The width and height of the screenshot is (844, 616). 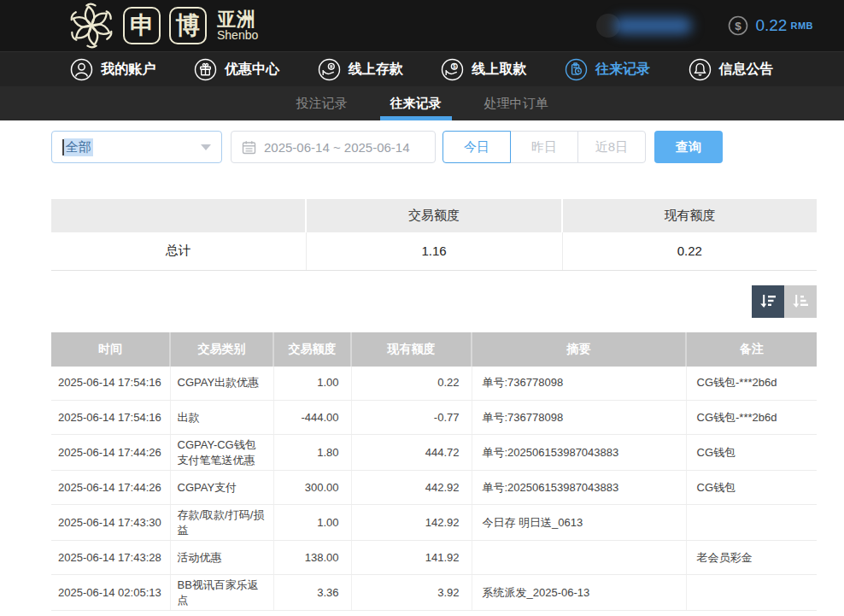 What do you see at coordinates (313, 488) in the screenshot?
I see `table-cell: 300.00` at bounding box center [313, 488].